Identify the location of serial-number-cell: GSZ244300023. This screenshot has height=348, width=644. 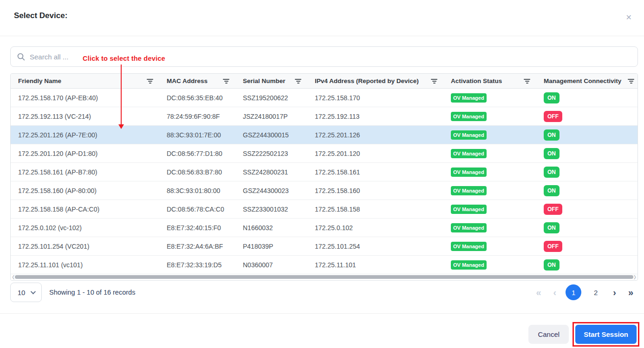
(271, 191).